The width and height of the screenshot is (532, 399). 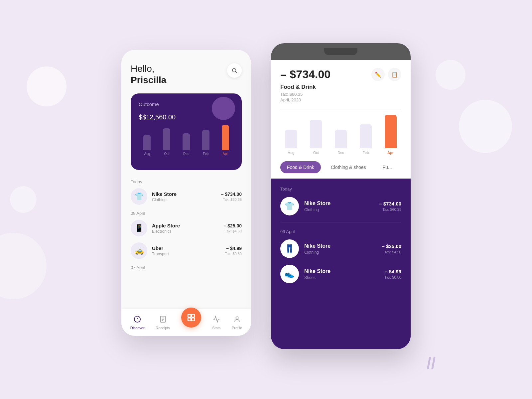 I want to click on detail-bar-label-feb: Feb, so click(x=366, y=153).